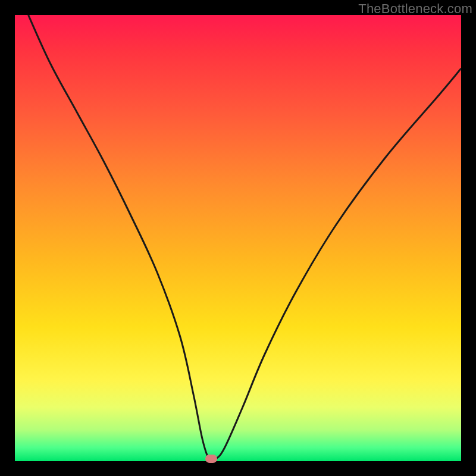  What do you see at coordinates (415, 9) in the screenshot?
I see `watermark-text: TheBottleneck.com` at bounding box center [415, 9].